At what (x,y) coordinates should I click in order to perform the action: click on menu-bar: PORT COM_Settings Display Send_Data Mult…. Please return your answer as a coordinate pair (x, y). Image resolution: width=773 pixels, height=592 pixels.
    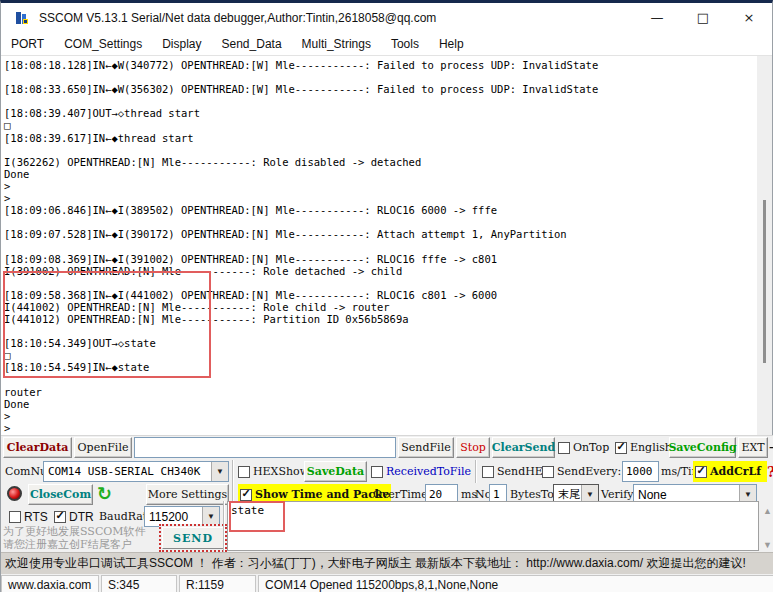
    Looking at the image, I should click on (386, 44).